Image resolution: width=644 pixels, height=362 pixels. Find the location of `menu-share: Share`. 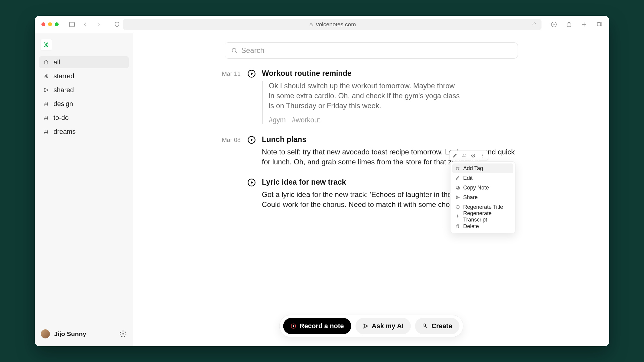

menu-share: Share is located at coordinates (483, 197).